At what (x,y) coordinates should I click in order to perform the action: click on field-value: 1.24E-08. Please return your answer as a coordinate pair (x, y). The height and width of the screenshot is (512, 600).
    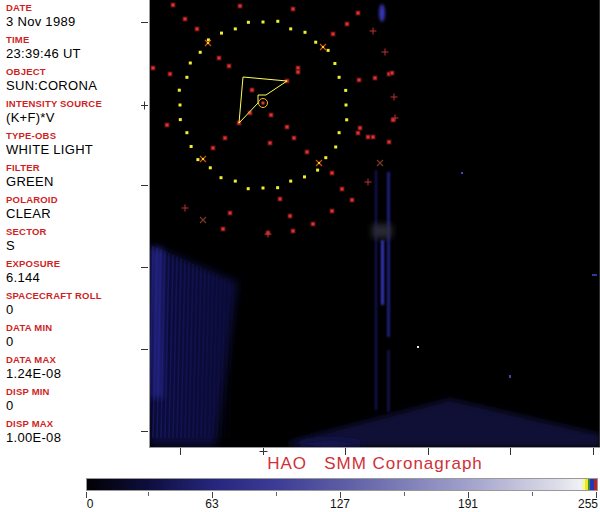
    Looking at the image, I should click on (77, 374).